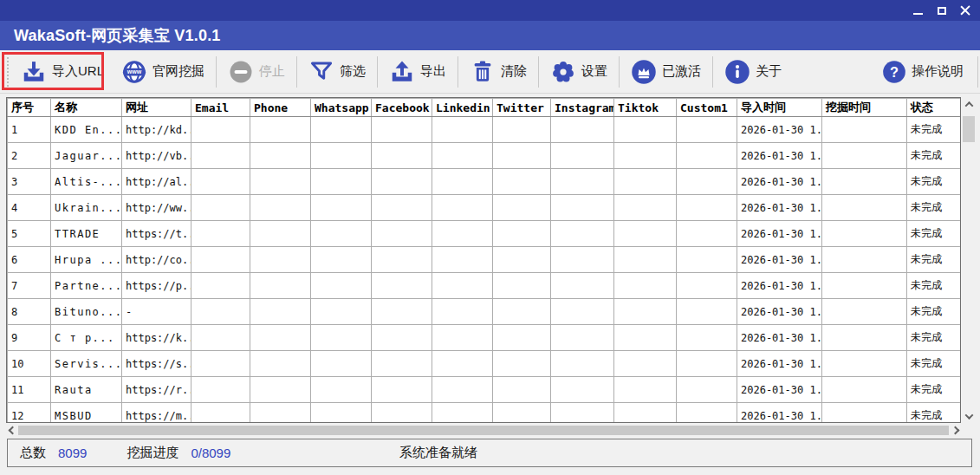  What do you see at coordinates (157, 338) in the screenshot?
I see `cell-url: https://k...` at bounding box center [157, 338].